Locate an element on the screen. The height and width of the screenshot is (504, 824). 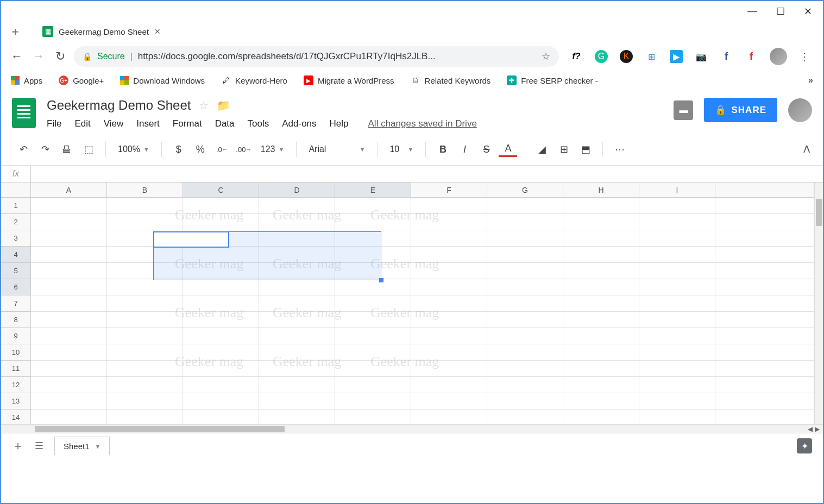
cell-F9 is located at coordinates (449, 336).